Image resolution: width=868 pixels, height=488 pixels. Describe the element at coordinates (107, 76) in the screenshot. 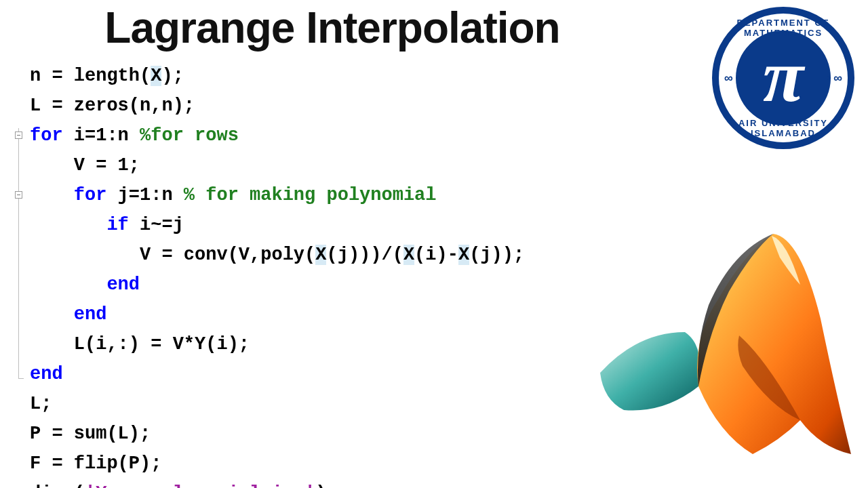

I see `code-line: n = length(X);` at that location.